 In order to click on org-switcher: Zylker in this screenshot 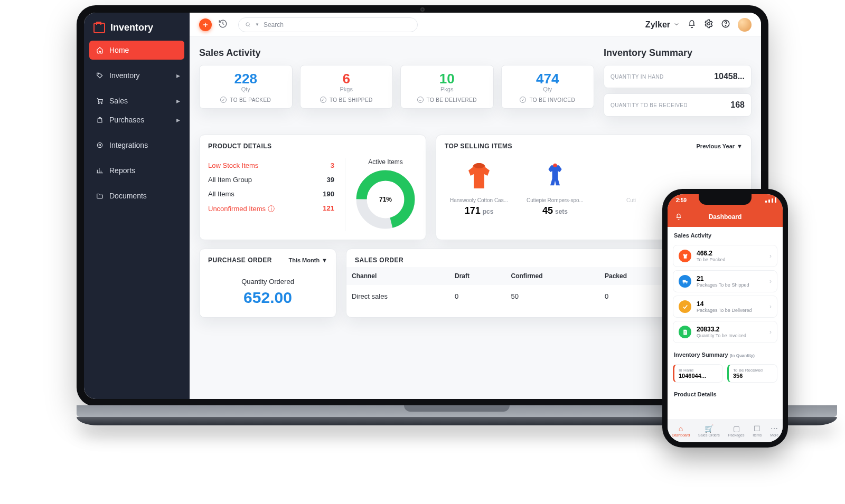, I will do `click(662, 25)`.